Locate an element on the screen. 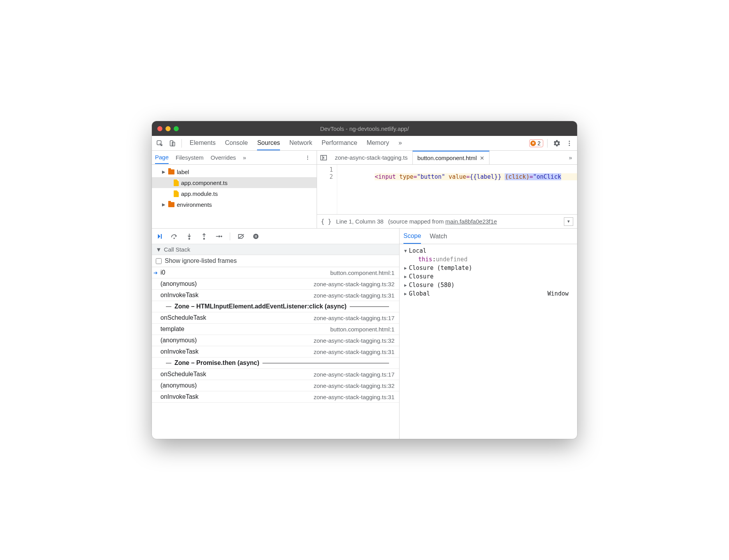  frame-location: button.component.html:1 is located at coordinates (362, 273).